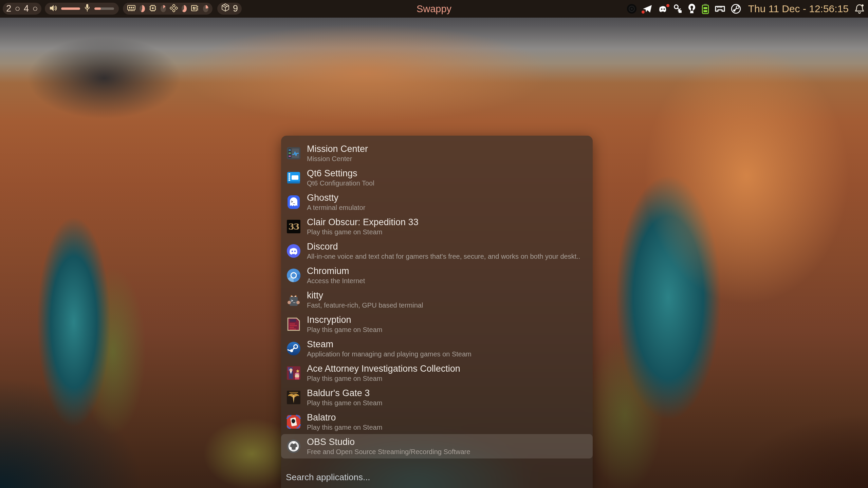 Image resolution: width=868 pixels, height=488 pixels. I want to click on app-title: OBS Studio, so click(388, 442).